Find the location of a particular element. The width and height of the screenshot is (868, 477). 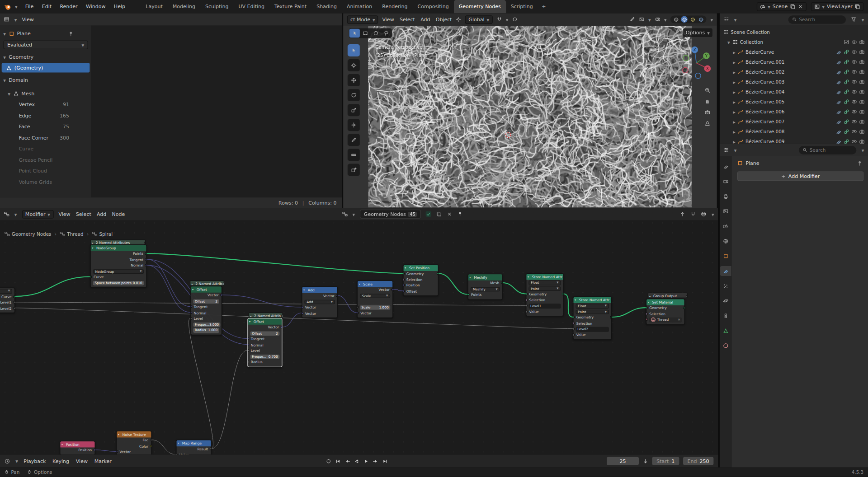

node-meshify: MeshifyMeshMeshify▼Points is located at coordinates (486, 286).